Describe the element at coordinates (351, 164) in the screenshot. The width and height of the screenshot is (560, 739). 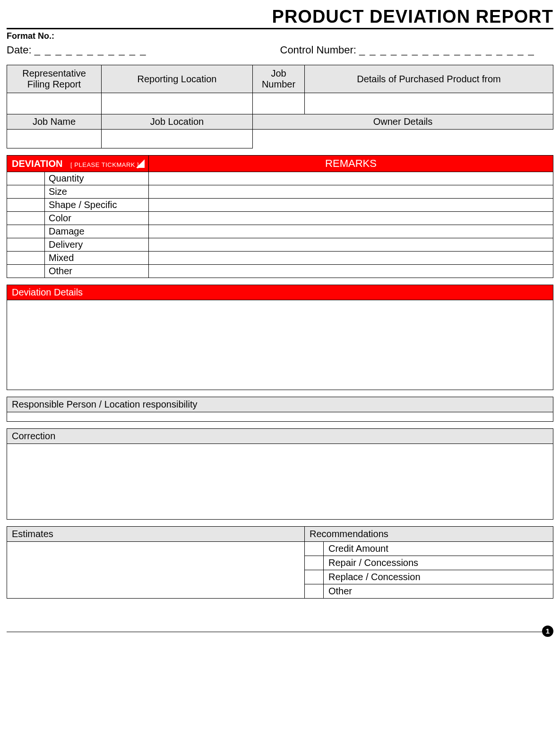
I see `remarks-header: REMARKS` at that location.